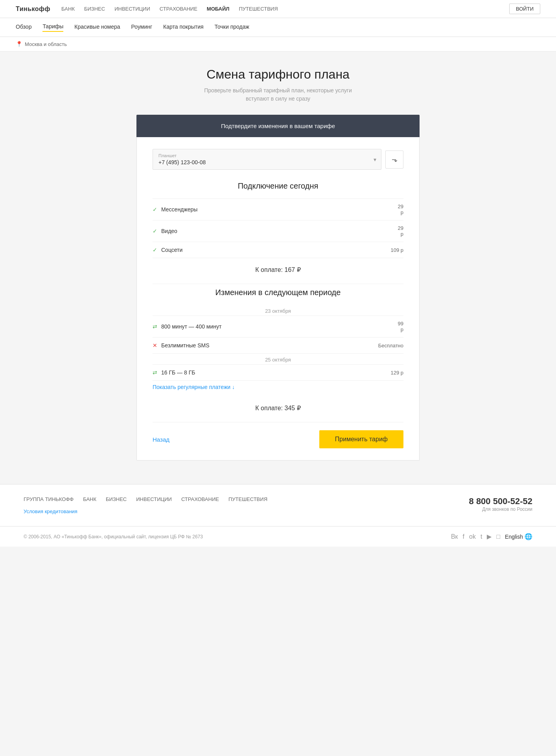  I want to click on service-row-minutes: ⇄ 800 минут — 400 минут 99р, so click(278, 327).